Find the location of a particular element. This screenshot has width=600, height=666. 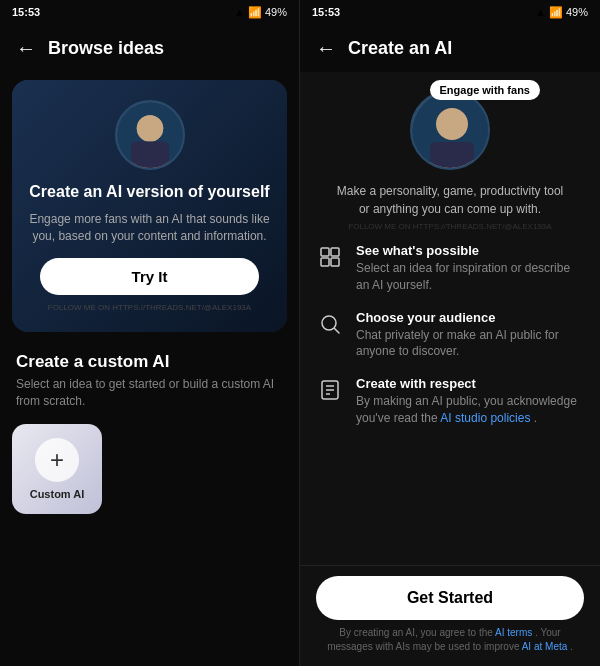

battery-right: 49% is located at coordinates (577, 12).